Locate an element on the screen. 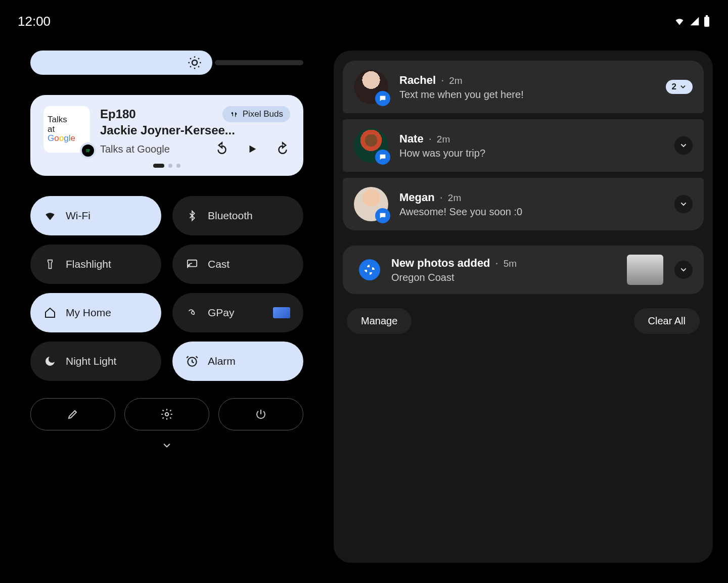 This screenshot has height=583, width=728. expand-count-chip: 2 is located at coordinates (679, 87).